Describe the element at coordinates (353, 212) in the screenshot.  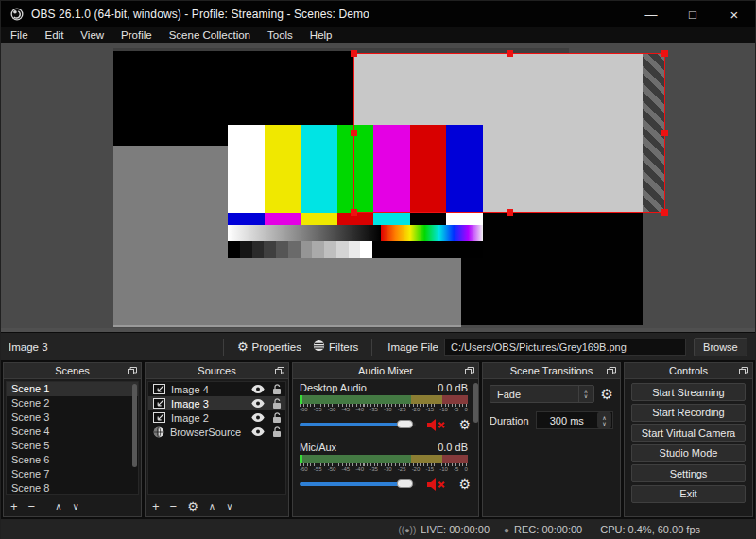
I see `selection-handle-bottom-left` at that location.